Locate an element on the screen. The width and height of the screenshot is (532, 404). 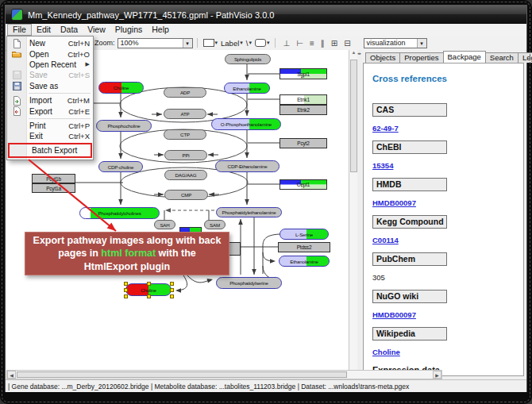
menu-item-label: Export is located at coordinates (48, 111).